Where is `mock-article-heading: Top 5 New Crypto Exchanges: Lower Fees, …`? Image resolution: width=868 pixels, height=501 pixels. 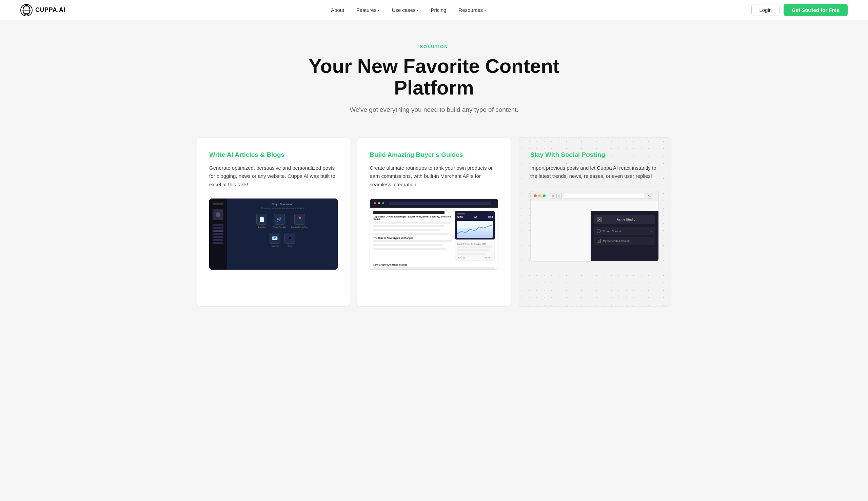 mock-article-heading: Top 5 New Crypto Exchanges: Lower Fees, … is located at coordinates (413, 218).